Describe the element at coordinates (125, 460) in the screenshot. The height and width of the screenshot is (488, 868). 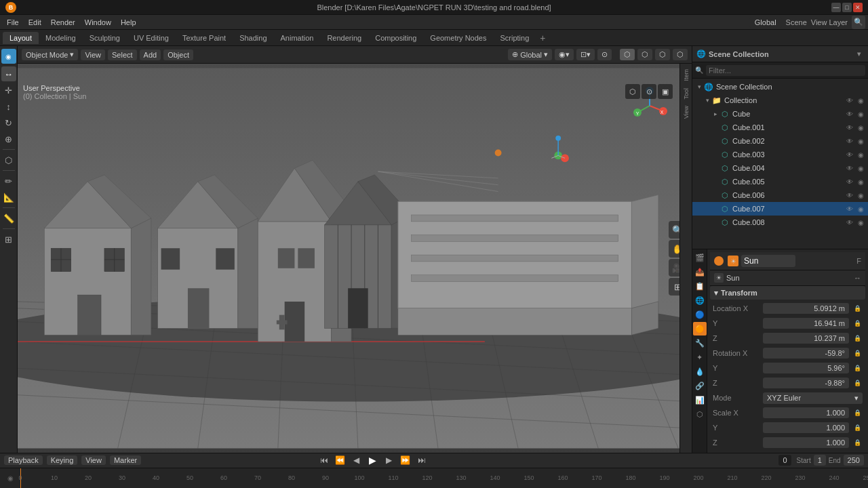
I see `marker-menu: Marker` at that location.